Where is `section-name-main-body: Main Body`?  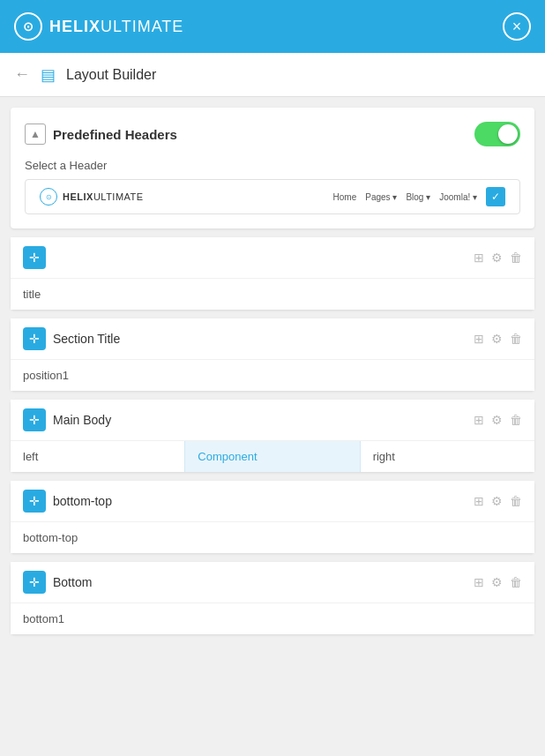
section-name-main-body: Main Body is located at coordinates (82, 420).